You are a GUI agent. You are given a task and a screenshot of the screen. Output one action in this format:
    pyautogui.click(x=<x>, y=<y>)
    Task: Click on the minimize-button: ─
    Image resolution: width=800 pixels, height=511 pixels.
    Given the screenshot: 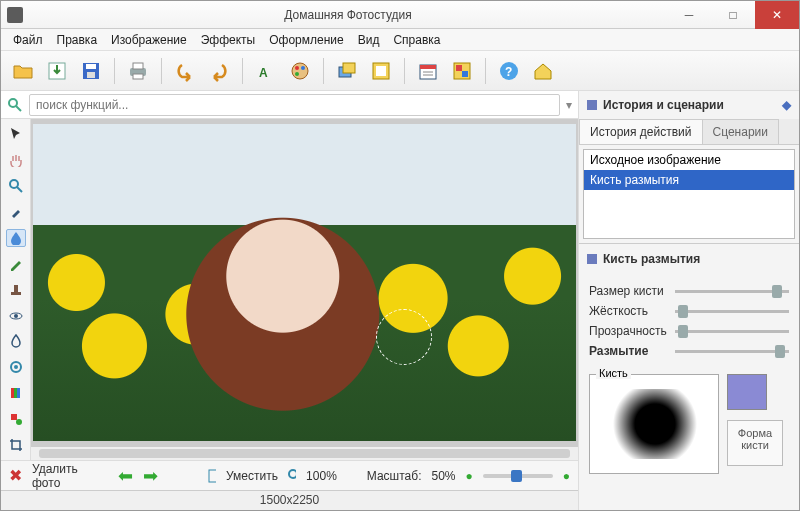 What is the action you would take?
    pyautogui.click(x=689, y=15)
    